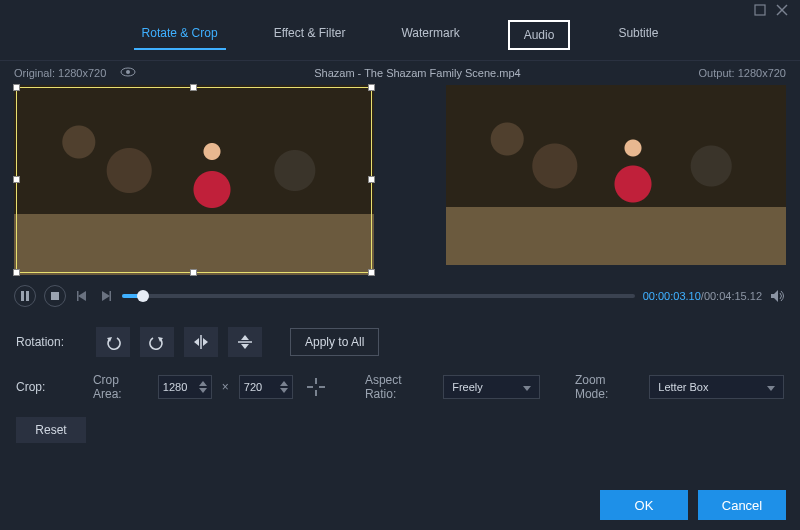  Describe the element at coordinates (201, 342) in the screenshot. I see `flip-horizontal-button` at that location.